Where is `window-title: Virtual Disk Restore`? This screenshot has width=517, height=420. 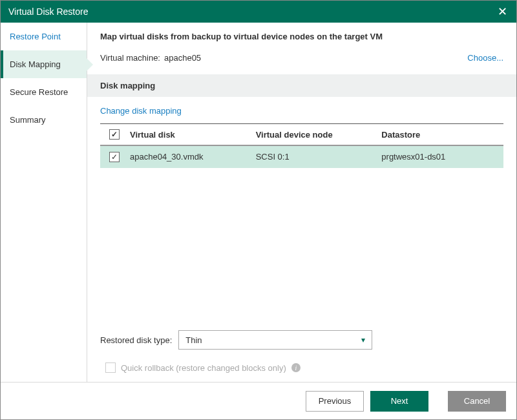 window-title: Virtual Disk Restore is located at coordinates (48, 12).